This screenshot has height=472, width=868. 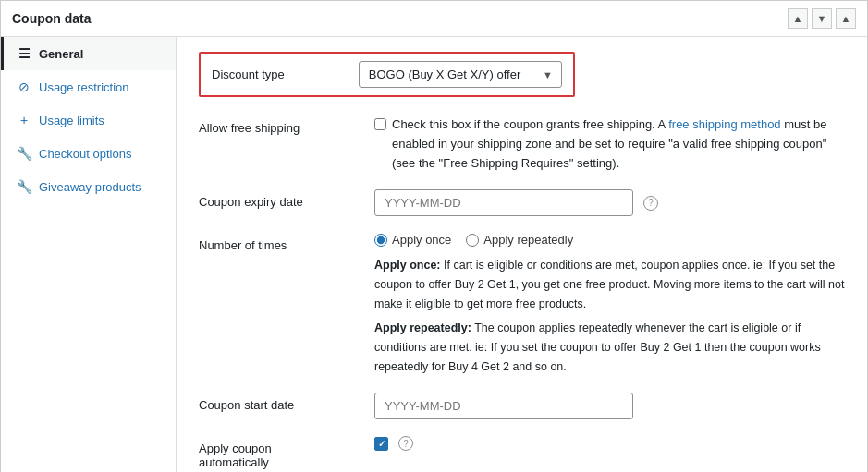 What do you see at coordinates (422, 240) in the screenshot?
I see `apply-once-label: Apply once` at bounding box center [422, 240].